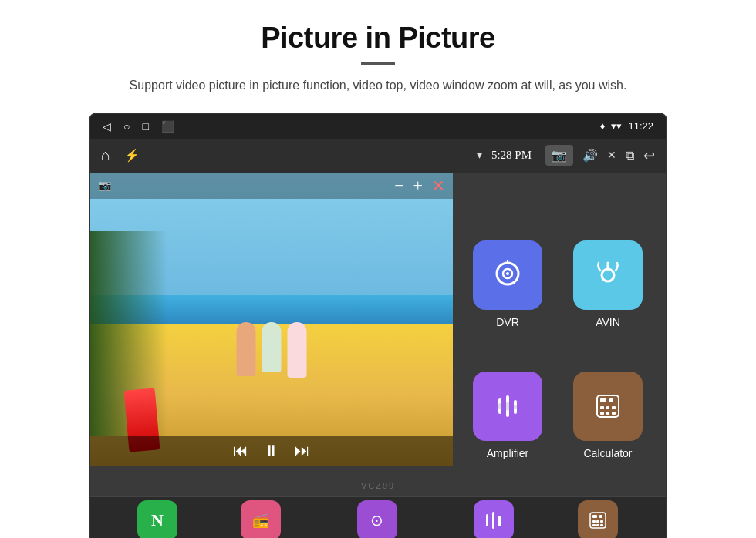 The width and height of the screenshot is (756, 538). Describe the element at coordinates (106, 126) in the screenshot. I see `back-nav-icon: ◁` at that location.